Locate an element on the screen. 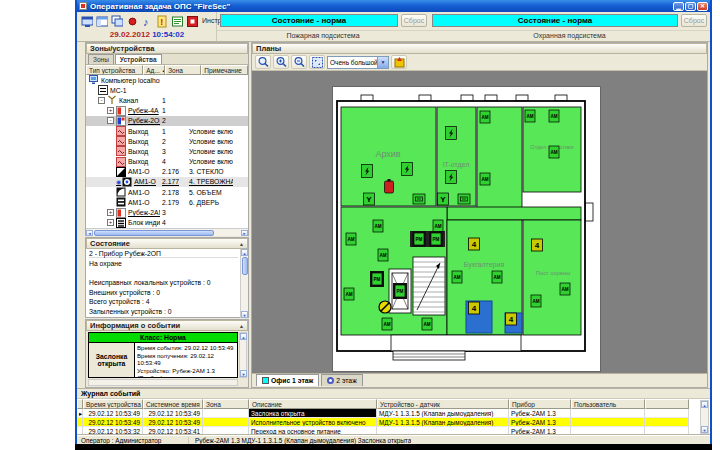  column-header: Примечание is located at coordinates (224, 70).